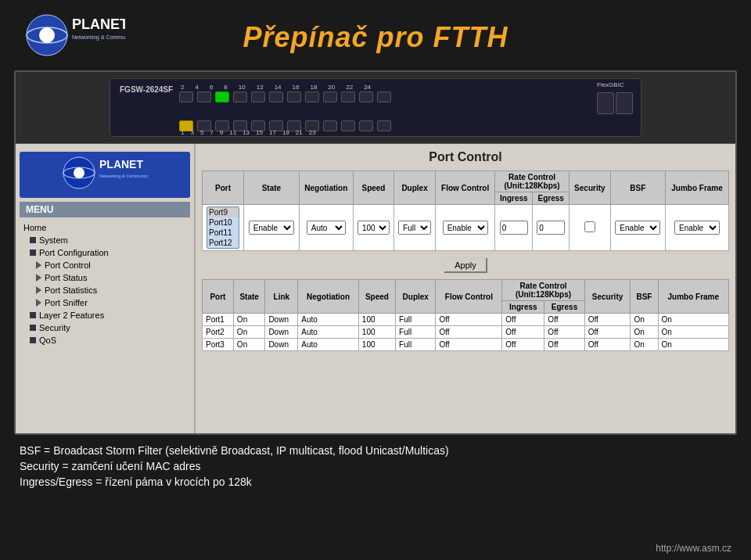 This screenshot has height=560, width=751. I want to click on stats-th-rate: Rate Control(Unit:128Kbps), so click(543, 291).